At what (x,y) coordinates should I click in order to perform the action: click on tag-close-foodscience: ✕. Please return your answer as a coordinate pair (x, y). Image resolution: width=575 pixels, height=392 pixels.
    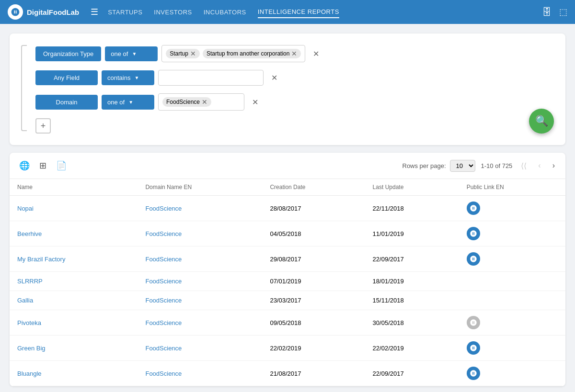
    Looking at the image, I should click on (205, 102).